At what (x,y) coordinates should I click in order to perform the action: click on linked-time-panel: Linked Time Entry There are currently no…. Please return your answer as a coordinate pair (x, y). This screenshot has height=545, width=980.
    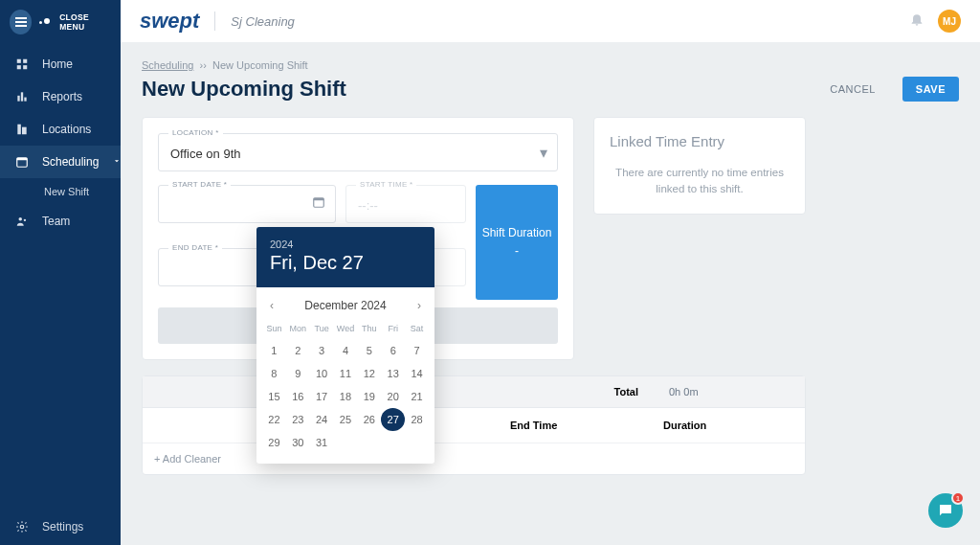
    Looking at the image, I should click on (700, 166).